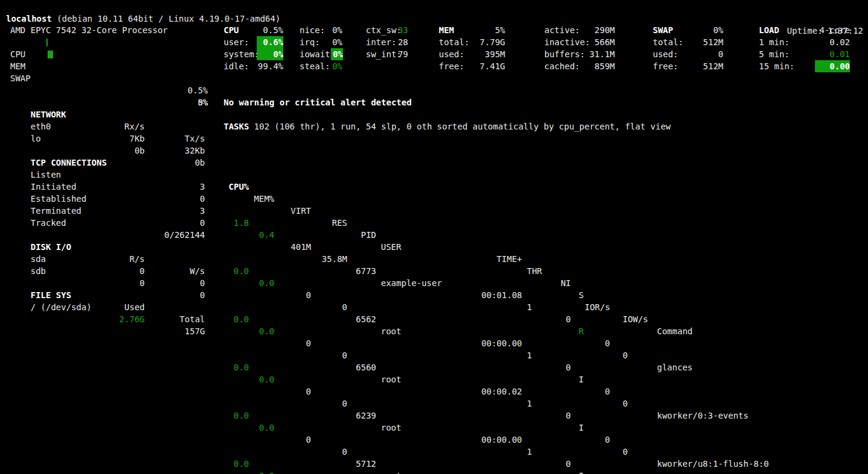 This screenshot has width=868, height=474. I want to click on load-15min-value: 0.00, so click(832, 66).